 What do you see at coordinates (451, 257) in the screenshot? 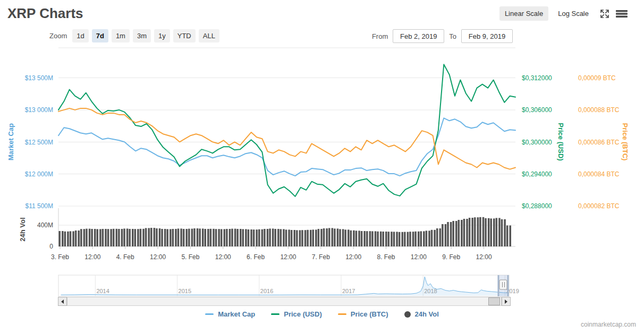
I see `x-axis-tick: 9. Feb` at bounding box center [451, 257].